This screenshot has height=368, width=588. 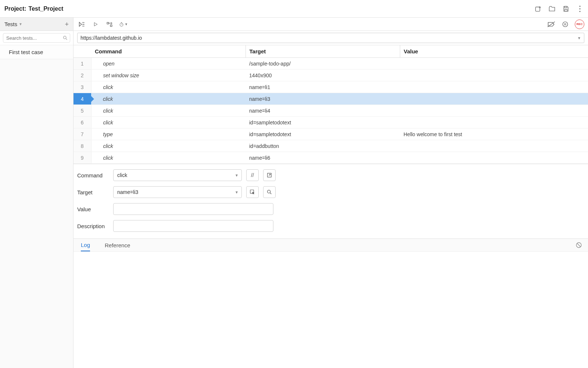 What do you see at coordinates (579, 245) in the screenshot?
I see `clear-log-icon` at bounding box center [579, 245].